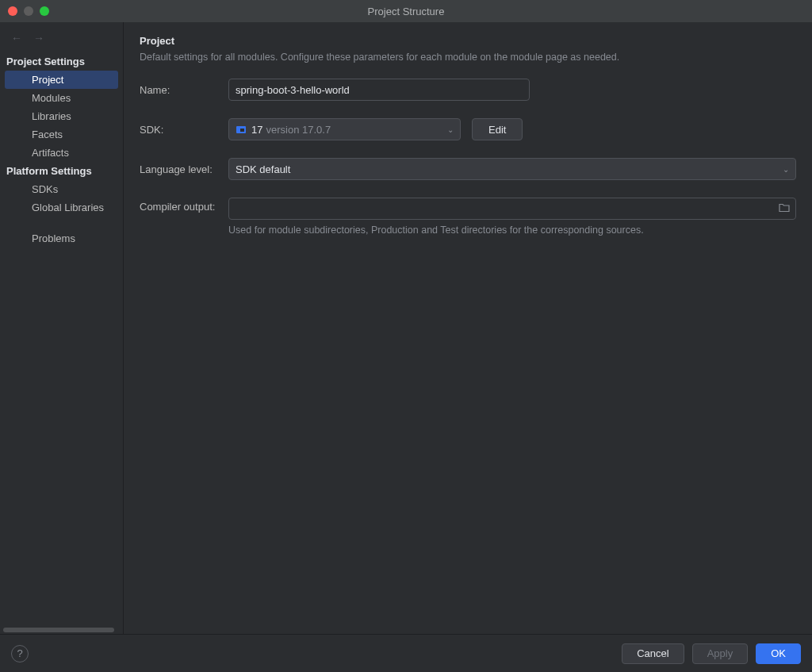  What do you see at coordinates (51, 98) in the screenshot?
I see `sidebar-item-label: Modules` at bounding box center [51, 98].